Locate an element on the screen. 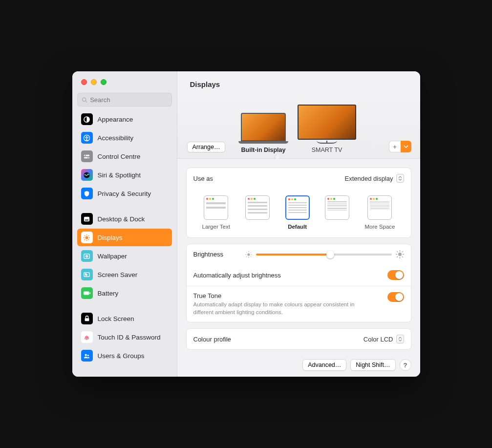 The width and height of the screenshot is (492, 448). display-tile-smarttv: SMART TV is located at coordinates (327, 129).